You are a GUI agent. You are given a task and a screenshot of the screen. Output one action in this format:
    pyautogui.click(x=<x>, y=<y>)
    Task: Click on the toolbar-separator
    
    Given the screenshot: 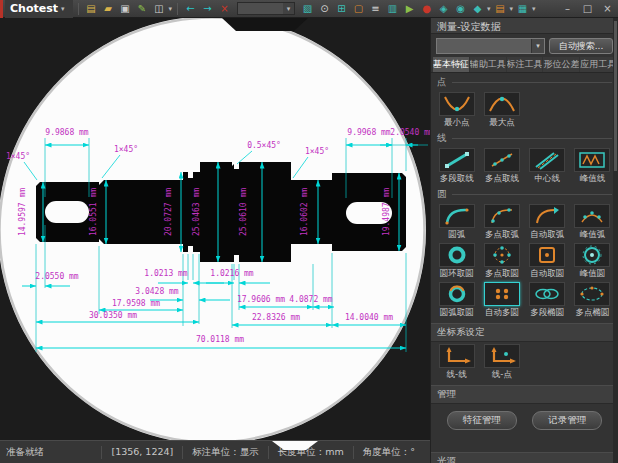 What is the action you would take?
    pyautogui.click(x=78, y=9)
    